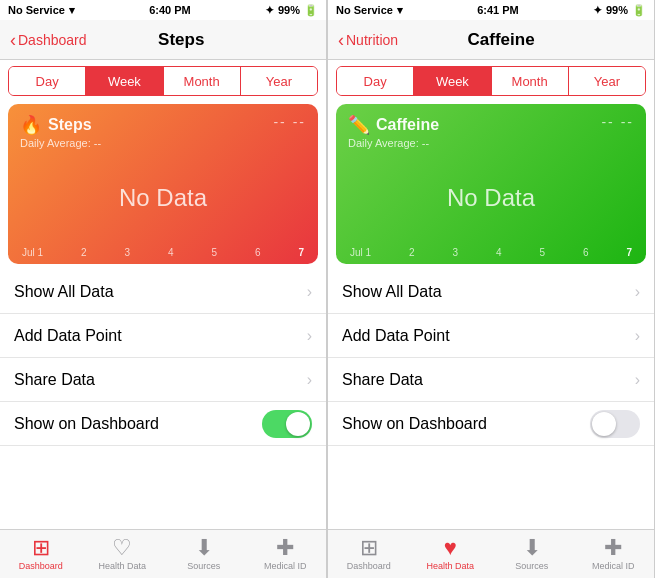  I want to click on sources-label-steps: Sources, so click(204, 566).